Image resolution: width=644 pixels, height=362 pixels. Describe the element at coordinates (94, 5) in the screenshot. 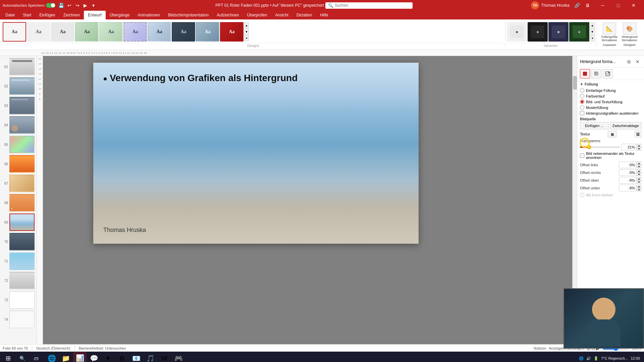

I see `more-icon: ▾` at that location.